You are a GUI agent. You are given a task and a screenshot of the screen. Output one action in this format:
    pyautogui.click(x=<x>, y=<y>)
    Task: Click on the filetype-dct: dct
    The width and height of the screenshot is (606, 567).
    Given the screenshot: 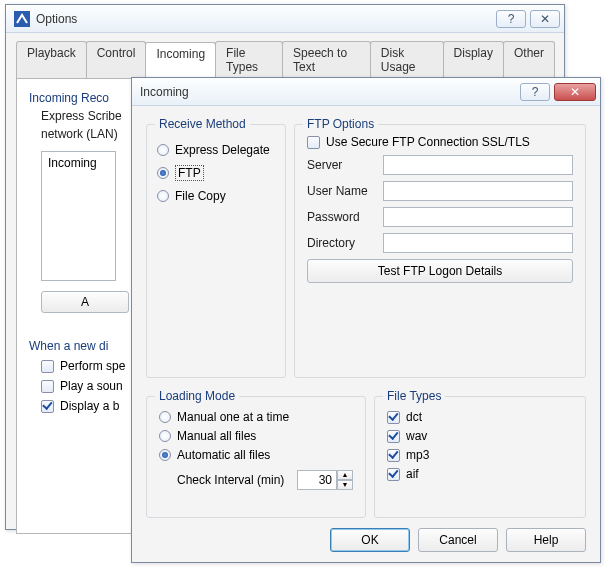 What is the action you would take?
    pyautogui.click(x=480, y=417)
    